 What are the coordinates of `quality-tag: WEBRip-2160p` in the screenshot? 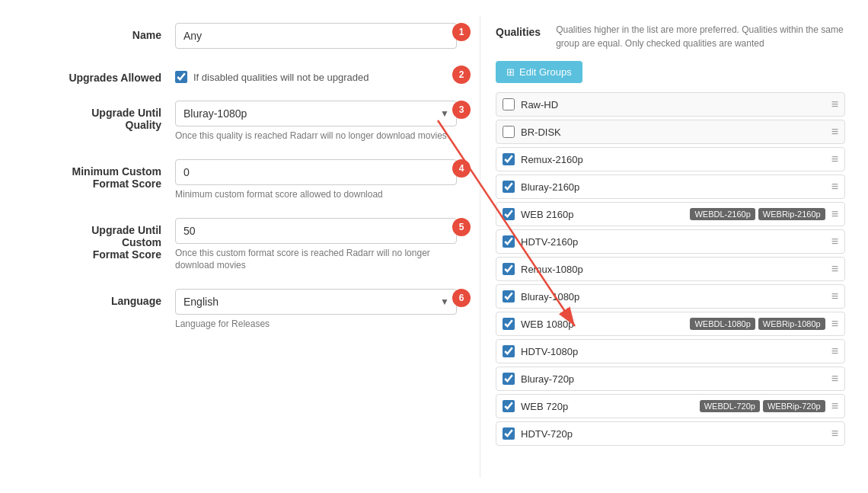 It's located at (792, 214).